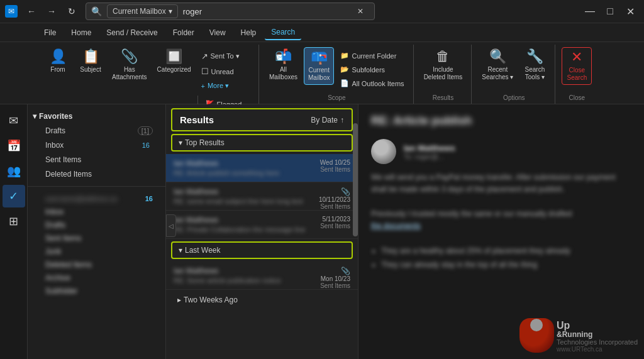  What do you see at coordinates (262, 275) in the screenshot?
I see `email-item-4: Ian Matthews RE: Some article publicatio…` at bounding box center [262, 275].